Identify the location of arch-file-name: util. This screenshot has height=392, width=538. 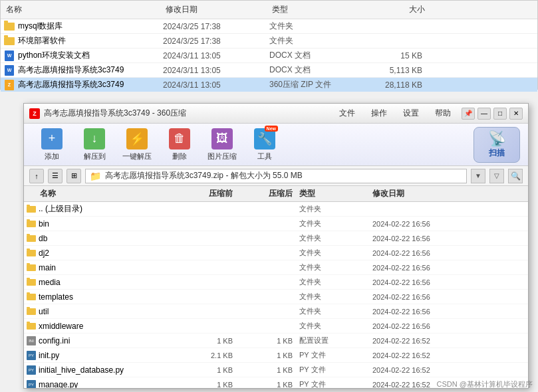
(100, 312).